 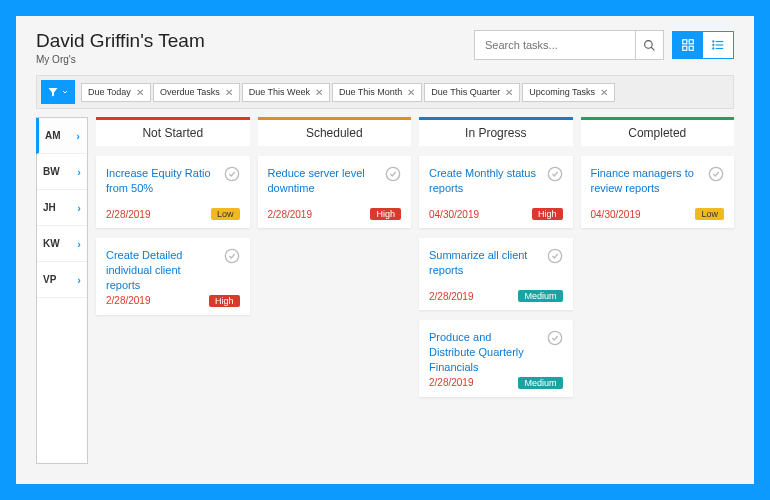 What do you see at coordinates (472, 92) in the screenshot?
I see `filter-chip: Due This Quarter✕` at bounding box center [472, 92].